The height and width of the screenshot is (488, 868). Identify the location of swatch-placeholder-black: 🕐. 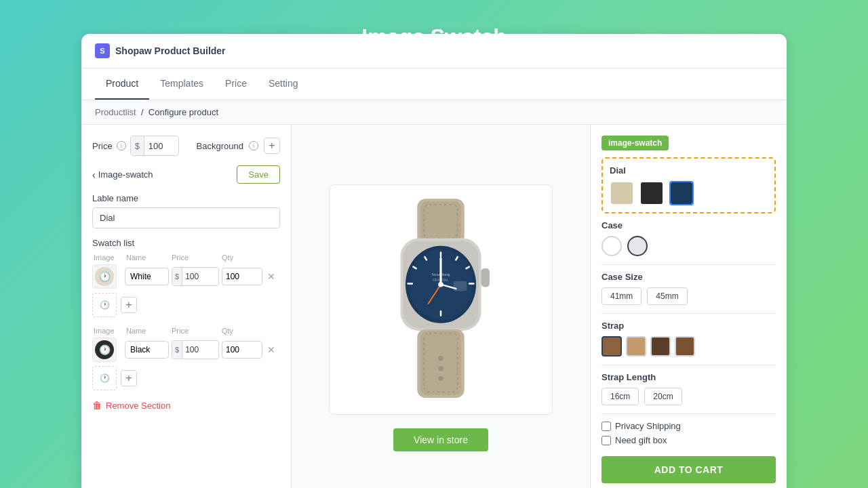
(104, 378).